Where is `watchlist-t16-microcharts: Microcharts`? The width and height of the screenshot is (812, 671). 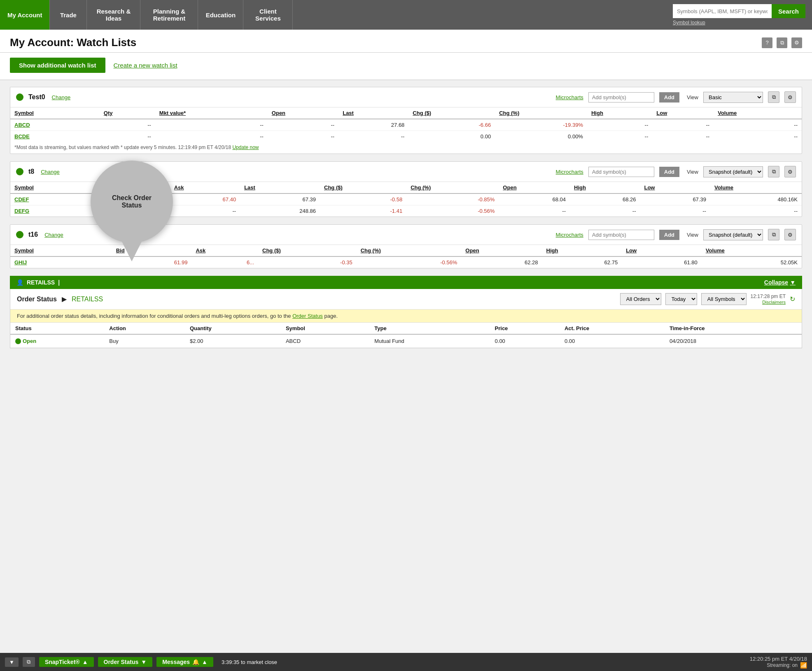
watchlist-t16-microcharts: Microcharts is located at coordinates (570, 235).